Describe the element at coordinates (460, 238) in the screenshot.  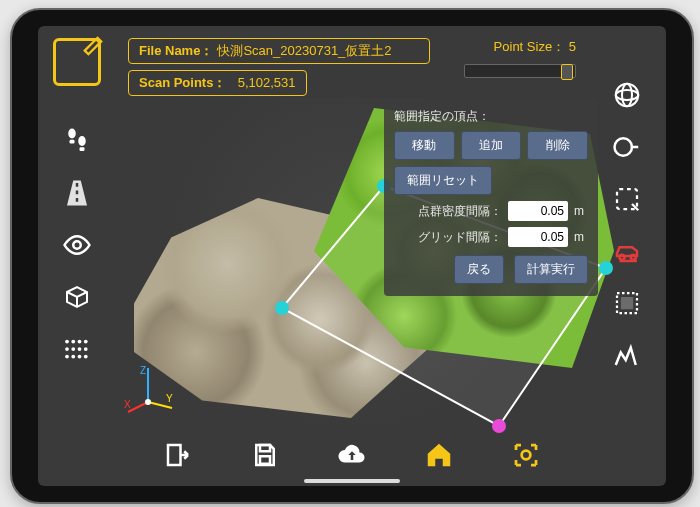
I see `grid-label: グリッド間隔：` at that location.